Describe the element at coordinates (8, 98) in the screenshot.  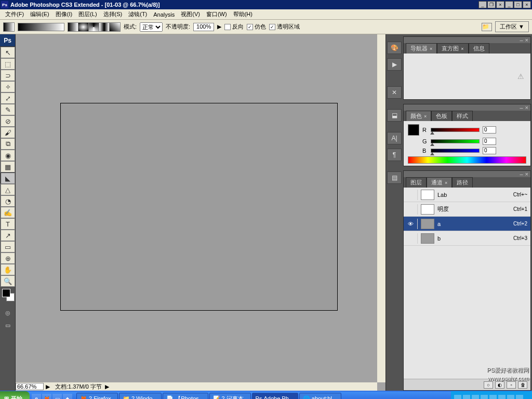
I see `tool-crop: ⤢` at that location.